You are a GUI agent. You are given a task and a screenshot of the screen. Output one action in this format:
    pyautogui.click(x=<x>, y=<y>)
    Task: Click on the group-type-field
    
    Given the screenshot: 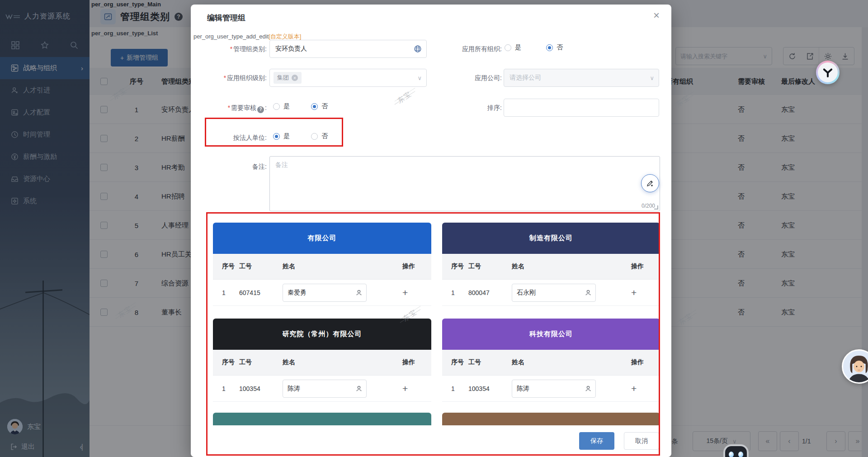 What is the action you would take?
    pyautogui.click(x=348, y=49)
    